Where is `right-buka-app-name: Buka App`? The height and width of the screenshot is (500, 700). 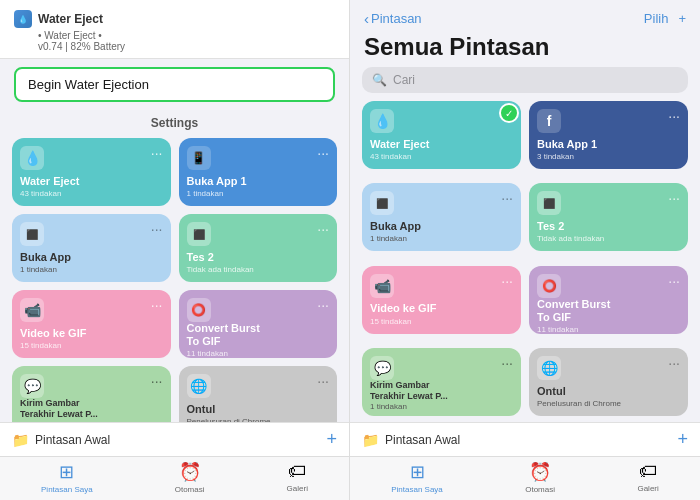
right-buka-app-name: Buka App is located at coordinates (442, 226).